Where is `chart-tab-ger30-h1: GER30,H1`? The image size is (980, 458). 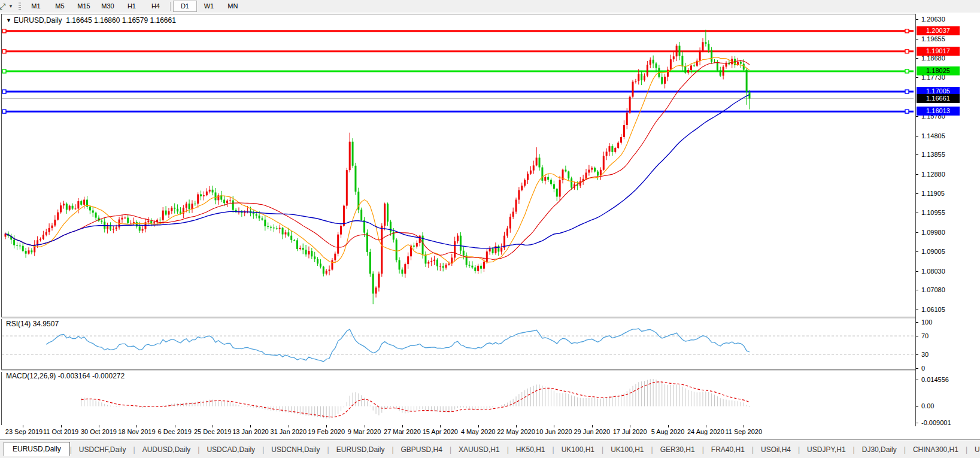 chart-tab-ger30-h1: GER30,H1 is located at coordinates (678, 450).